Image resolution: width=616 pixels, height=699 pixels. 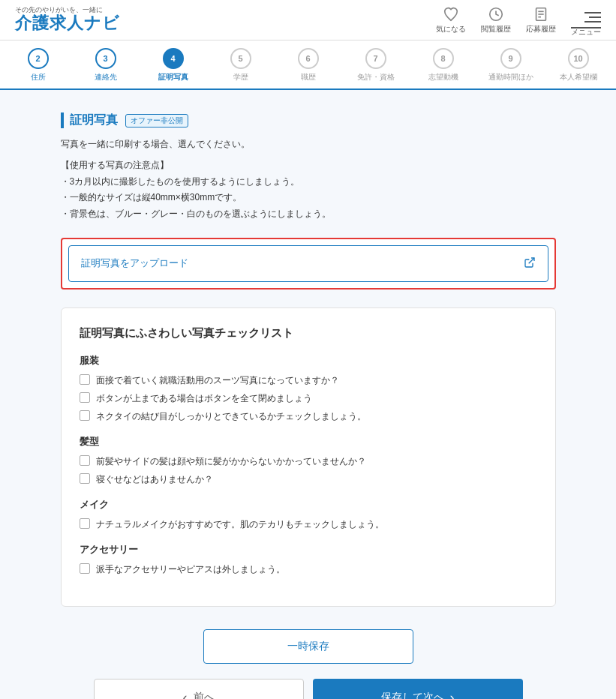 What do you see at coordinates (541, 14) in the screenshot?
I see `document-icon` at bounding box center [541, 14].